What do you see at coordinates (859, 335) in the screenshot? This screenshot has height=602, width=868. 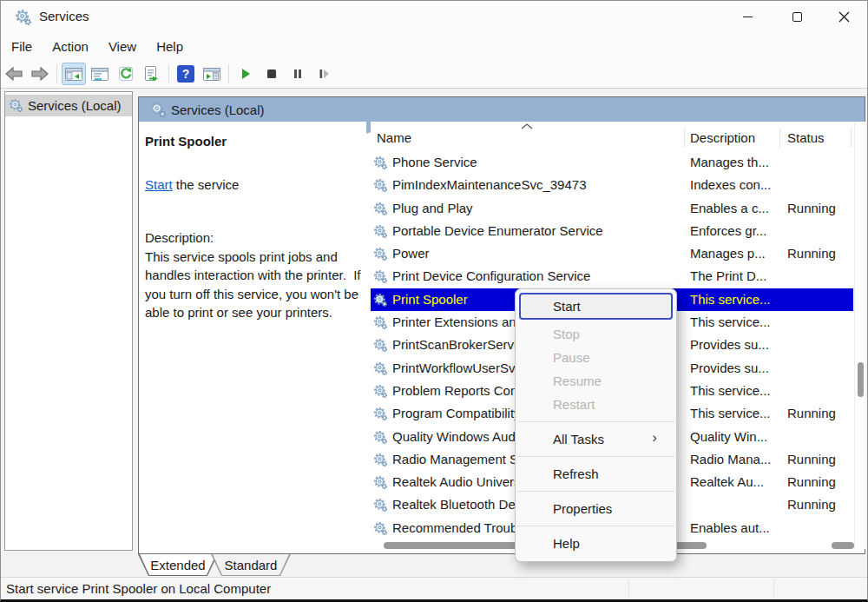 I see `vertical-scrollbar` at bounding box center [859, 335].